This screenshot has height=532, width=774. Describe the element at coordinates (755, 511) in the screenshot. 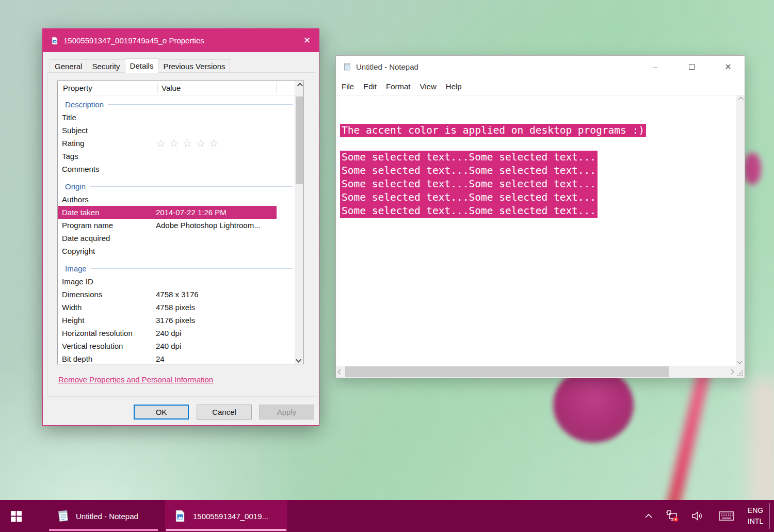

I see `language-line1: ENG` at that location.